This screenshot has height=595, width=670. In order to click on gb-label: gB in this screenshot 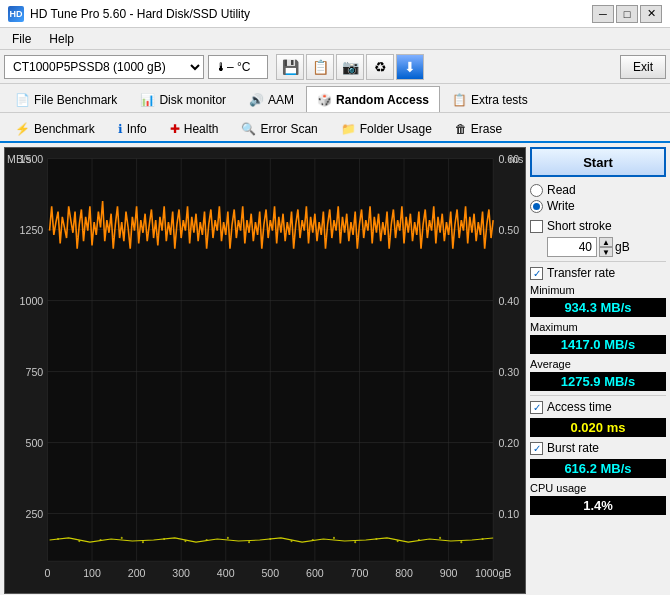, I will do `click(622, 247)`.